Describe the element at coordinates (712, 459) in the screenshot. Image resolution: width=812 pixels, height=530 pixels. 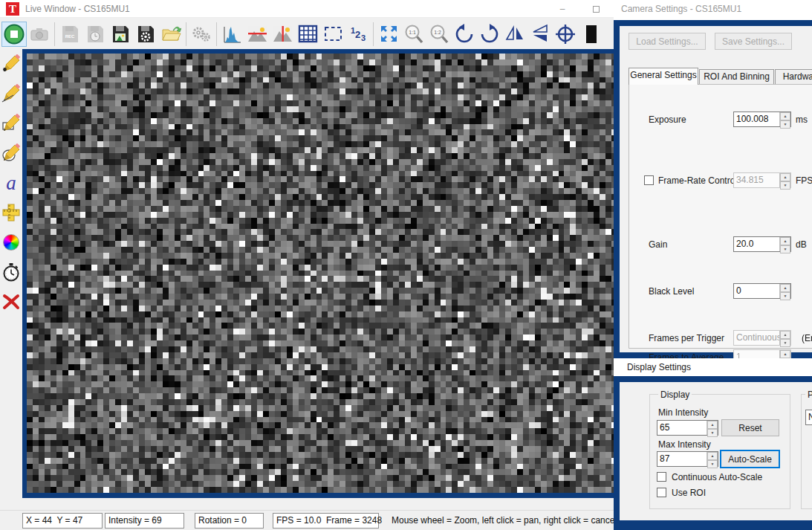
I see `max-intensity-spin-buttons: ▲▼` at that location.